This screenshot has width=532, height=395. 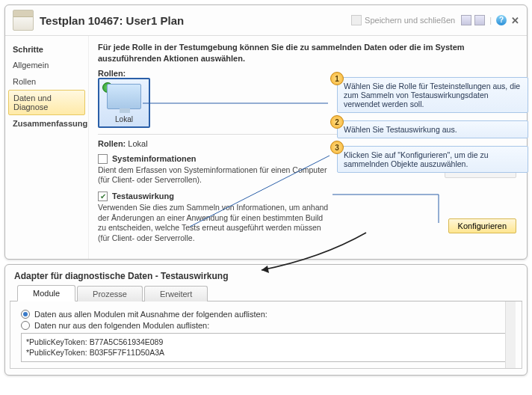 What do you see at coordinates (112, 144) in the screenshot?
I see `roles-selected-label: Rollen:` at bounding box center [112, 144].